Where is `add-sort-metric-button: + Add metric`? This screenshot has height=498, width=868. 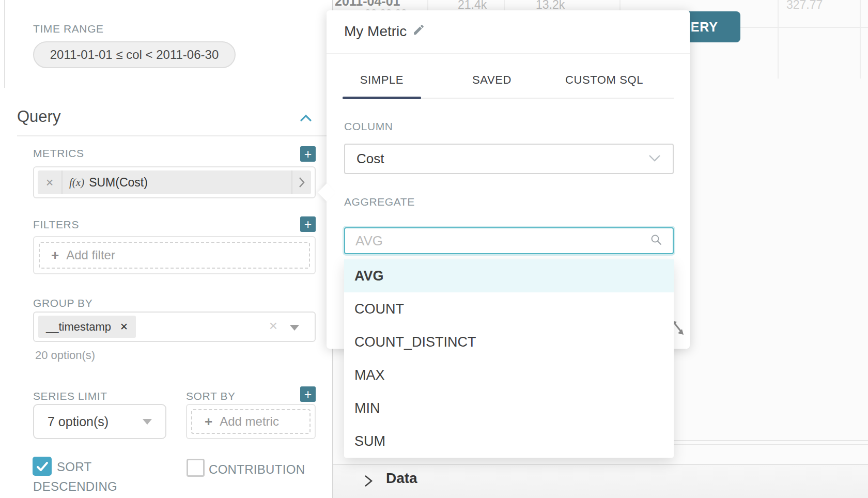 add-sort-metric-button: + Add metric is located at coordinates (251, 422).